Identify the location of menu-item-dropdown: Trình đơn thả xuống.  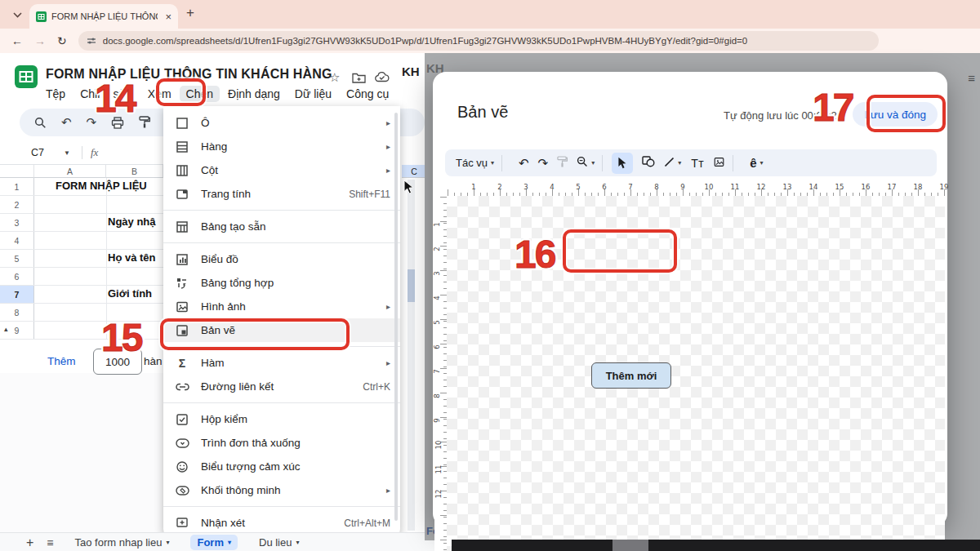
(282, 442).